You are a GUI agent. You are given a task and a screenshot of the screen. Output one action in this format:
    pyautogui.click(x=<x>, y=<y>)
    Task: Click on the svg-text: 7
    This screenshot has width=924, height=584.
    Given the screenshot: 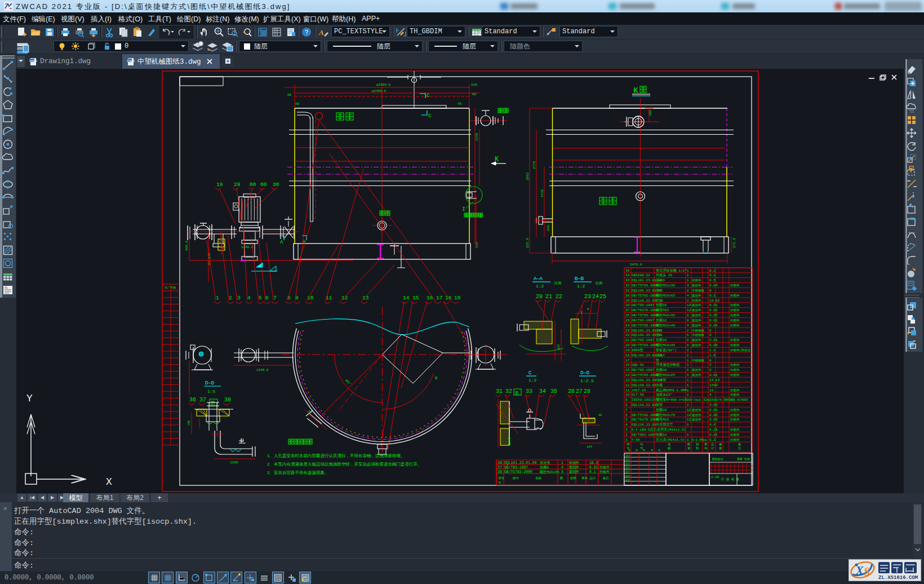 What is the action you would take?
    pyautogui.click(x=275, y=298)
    